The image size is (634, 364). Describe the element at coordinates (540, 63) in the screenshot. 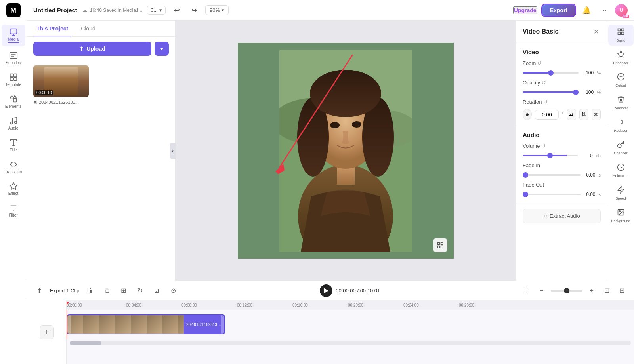

I see `zoom-reset-icon: ↺` at that location.